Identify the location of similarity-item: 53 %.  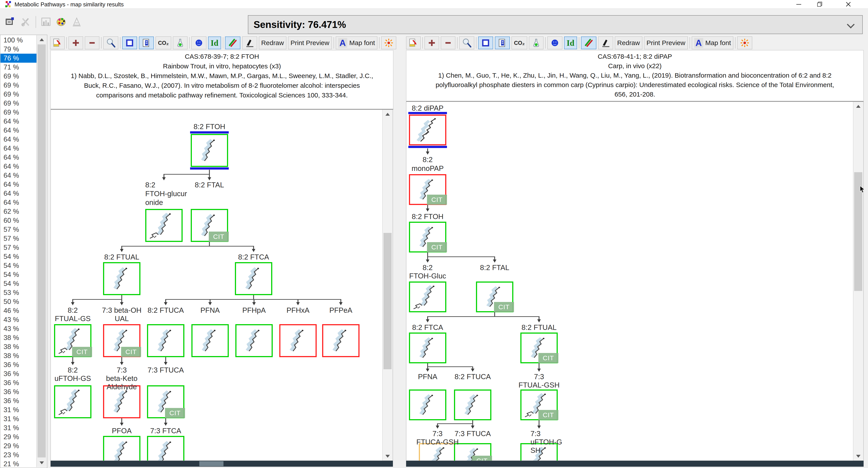
(19, 293).